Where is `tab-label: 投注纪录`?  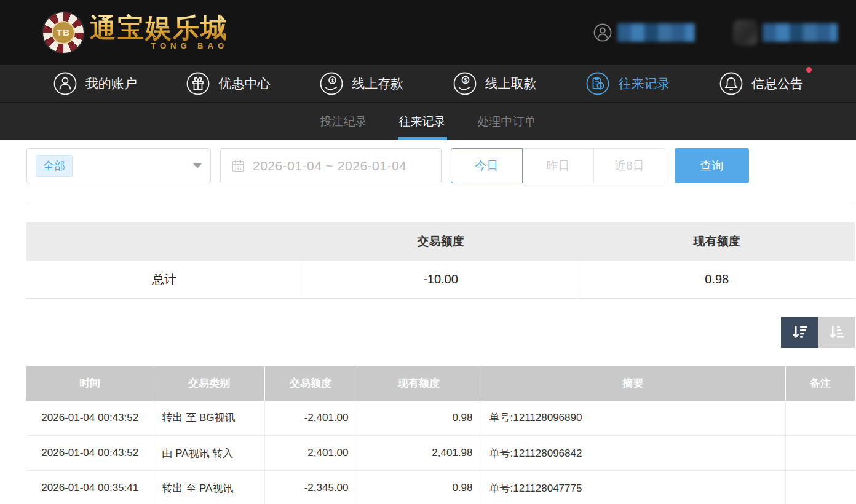 tab-label: 投注纪录 is located at coordinates (344, 122).